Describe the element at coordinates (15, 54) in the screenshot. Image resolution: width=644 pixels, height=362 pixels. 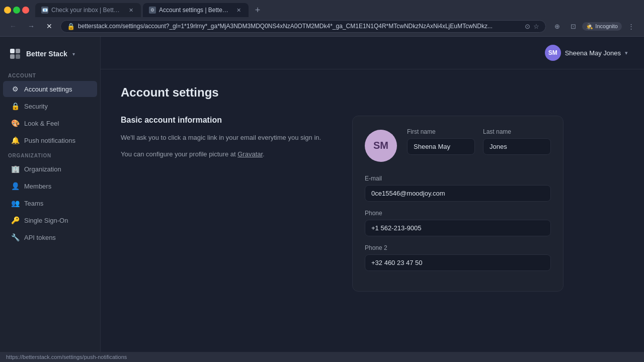
I see `better-stack-logo-icon` at that location.